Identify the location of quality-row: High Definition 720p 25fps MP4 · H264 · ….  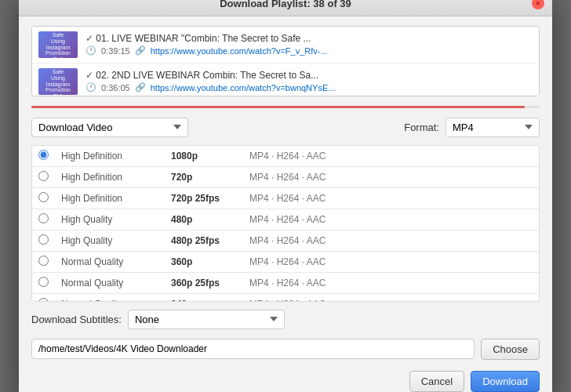
(286, 198).